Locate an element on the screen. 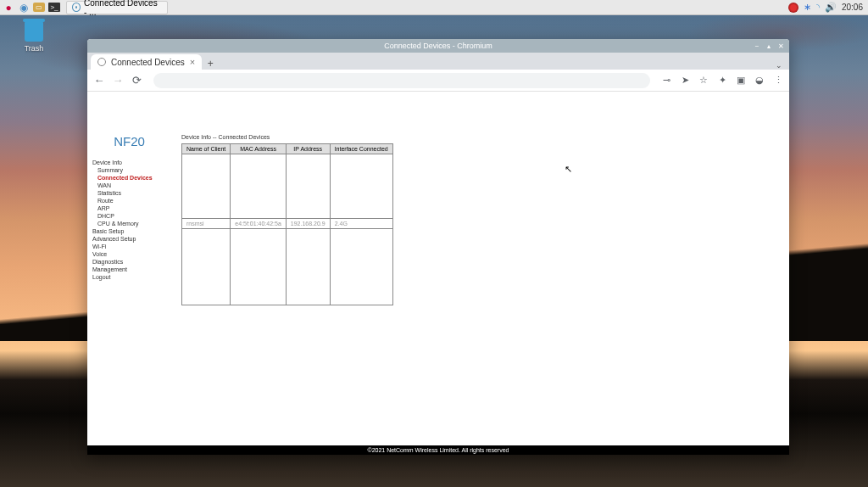 The width and height of the screenshot is (868, 487). th-ip: IP Address is located at coordinates (308, 149).